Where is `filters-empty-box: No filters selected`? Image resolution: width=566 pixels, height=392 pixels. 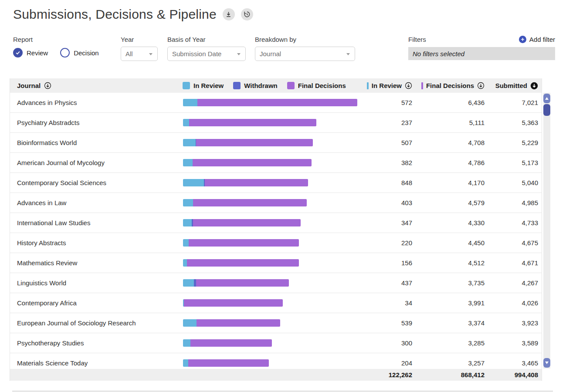
filters-empty-box: No filters selected is located at coordinates (482, 54).